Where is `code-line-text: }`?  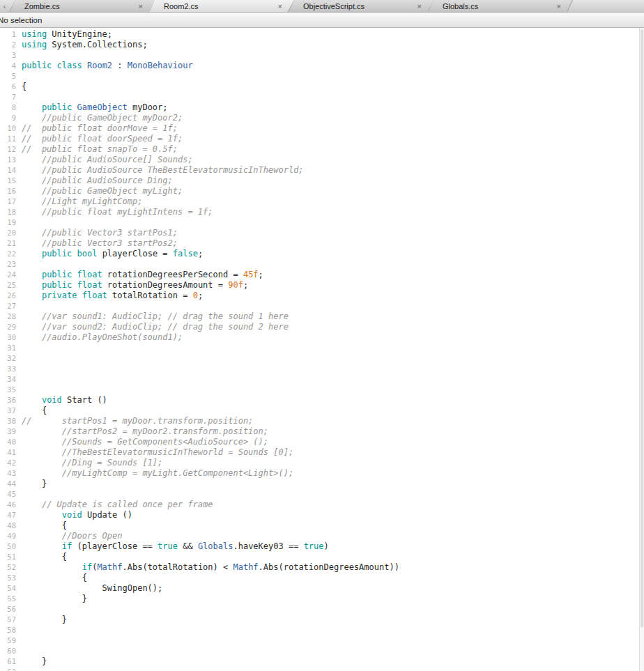 code-line-text: } is located at coordinates (34, 484).